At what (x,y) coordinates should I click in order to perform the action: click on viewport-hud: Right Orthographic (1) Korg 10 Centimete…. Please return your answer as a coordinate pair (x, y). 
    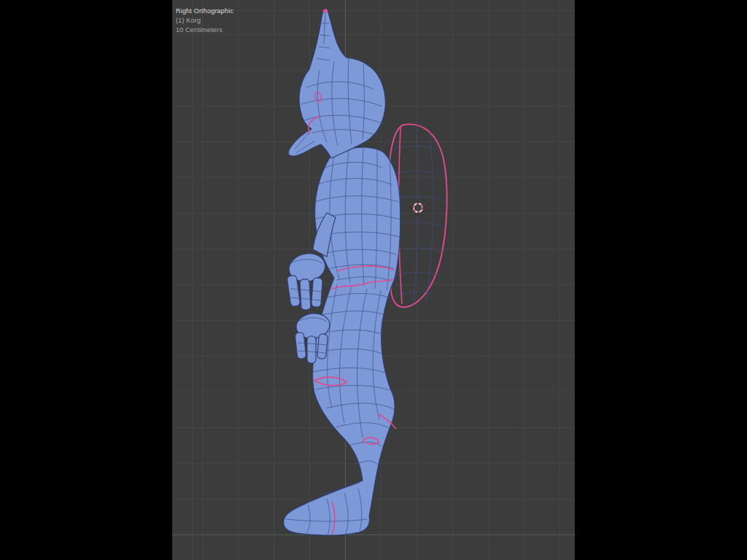
    Looking at the image, I should click on (204, 20).